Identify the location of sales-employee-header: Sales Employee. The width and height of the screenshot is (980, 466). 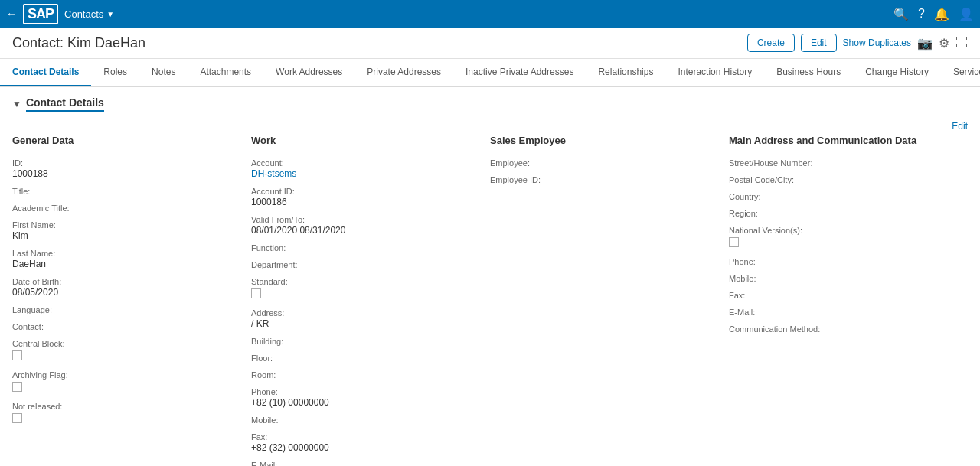
(602, 142).